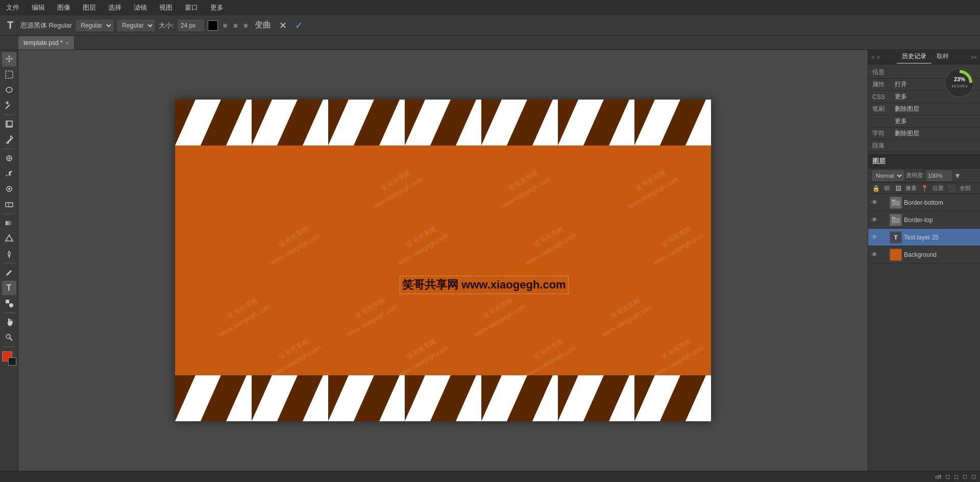 Image resolution: width=980 pixels, height=482 pixels. What do you see at coordinates (876, 188) in the screenshot?
I see `lock-icon: 🔒` at bounding box center [876, 188].